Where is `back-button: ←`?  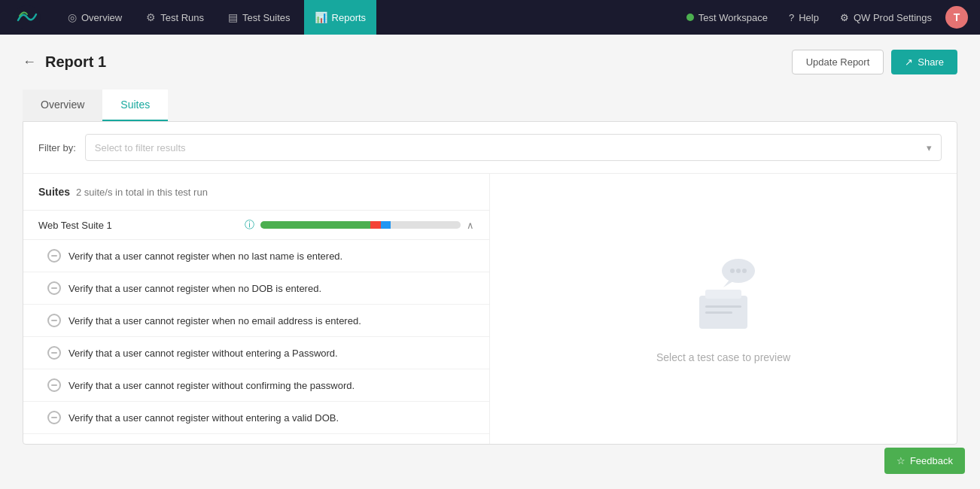 back-button: ← is located at coordinates (29, 62).